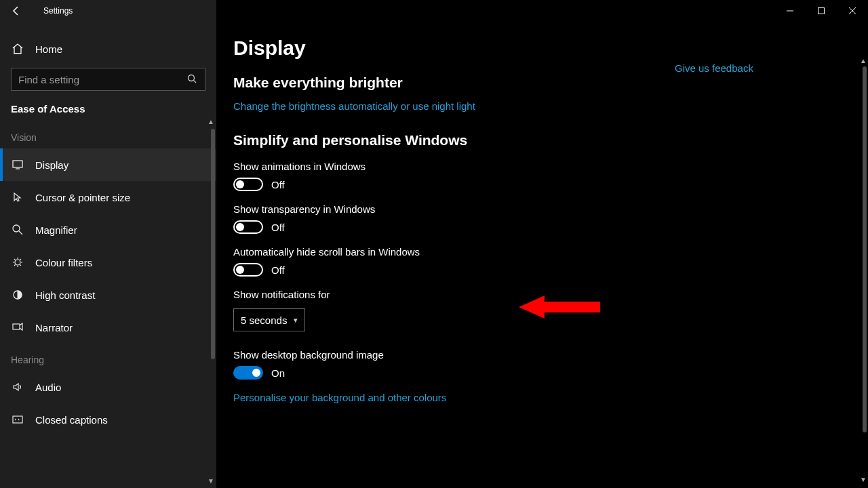 This screenshot has height=488, width=868. Describe the element at coordinates (865, 249) in the screenshot. I see `content-scrollbar` at that location.